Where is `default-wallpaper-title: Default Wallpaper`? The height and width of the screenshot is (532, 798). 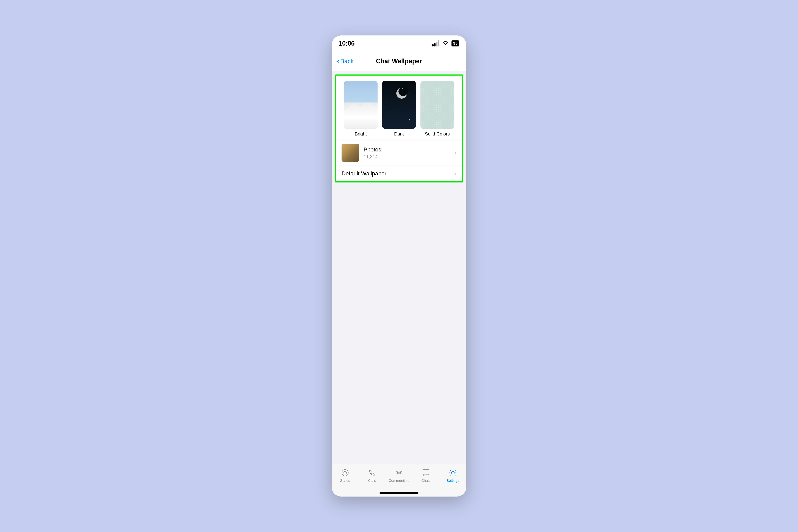
default-wallpaper-title: Default Wallpaper is located at coordinates (398, 174).